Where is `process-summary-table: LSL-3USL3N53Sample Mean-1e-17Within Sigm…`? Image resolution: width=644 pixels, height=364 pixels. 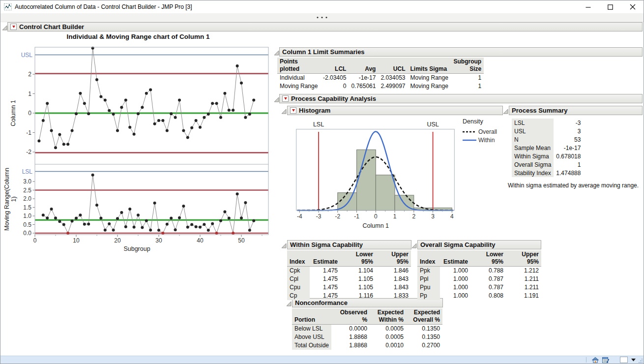
process-summary-table: LSL-3USL3N53Sample Mean-1e-17Within Sigm… is located at coordinates (548, 148).